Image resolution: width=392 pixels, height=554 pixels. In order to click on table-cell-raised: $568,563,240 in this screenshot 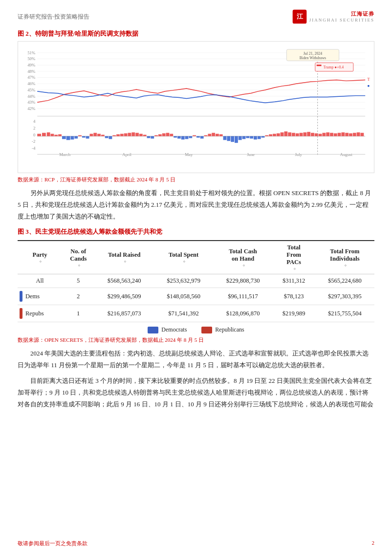, I will do `click(124, 281)`.